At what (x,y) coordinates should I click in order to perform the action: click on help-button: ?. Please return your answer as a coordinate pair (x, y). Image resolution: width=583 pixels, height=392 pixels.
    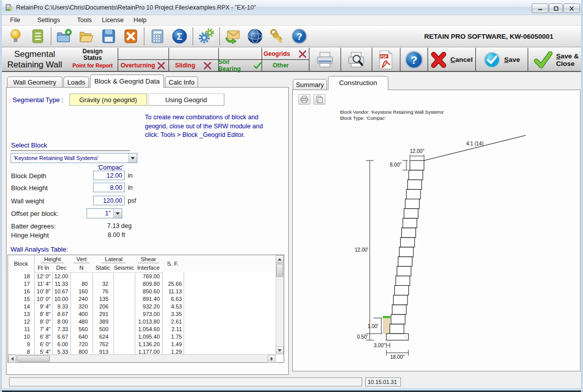
    Looking at the image, I should click on (413, 59).